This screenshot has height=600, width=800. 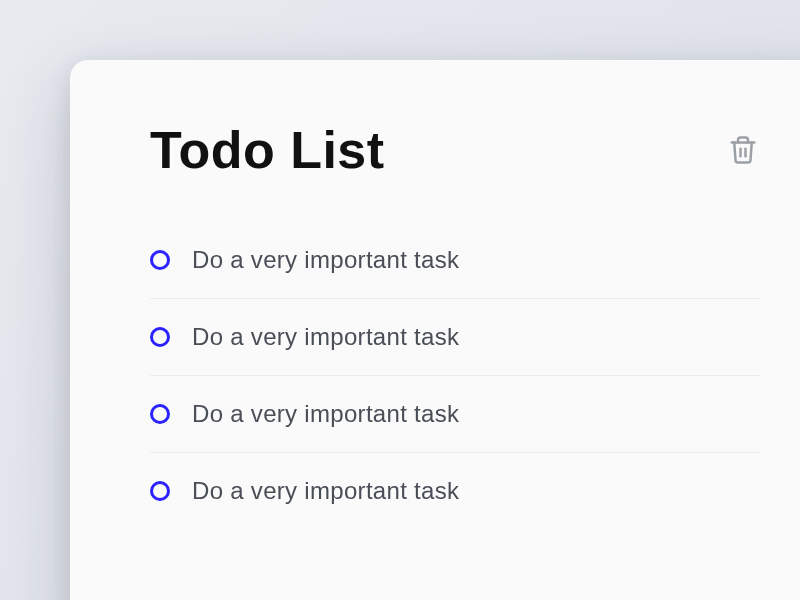 I want to click on trash-icon, so click(x=743, y=150).